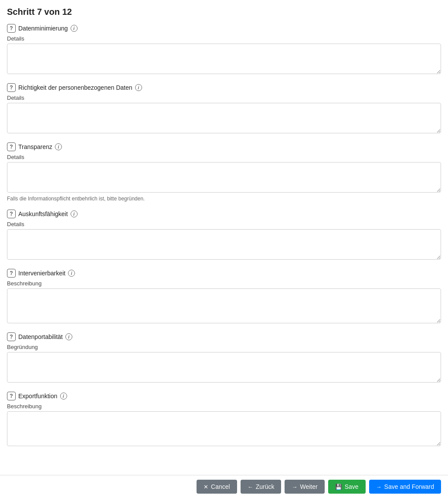  Describe the element at coordinates (304, 487) in the screenshot. I see `forward-button: → Weiter` at that location.